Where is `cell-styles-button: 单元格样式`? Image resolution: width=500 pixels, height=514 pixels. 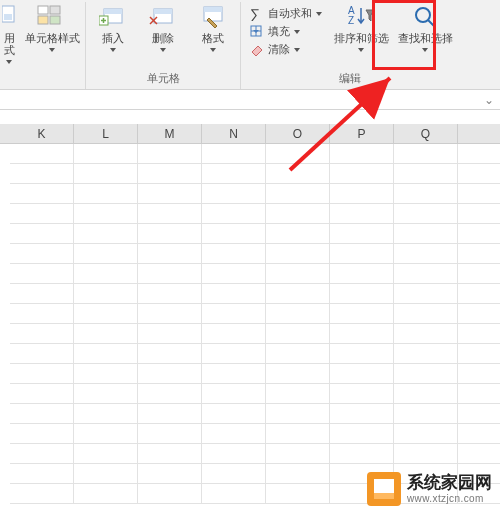
cell-styles-button: 单元格样式 is located at coordinates (52, 34).